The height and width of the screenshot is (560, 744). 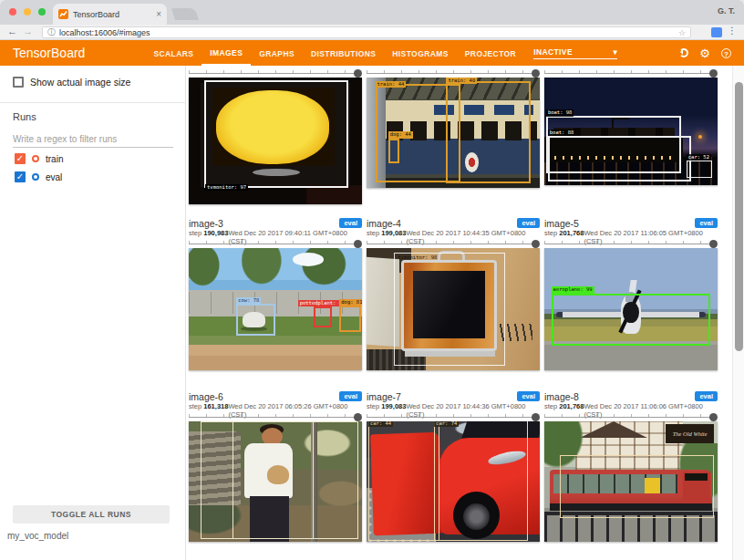 I want to click on run-item-eval: ✓ eval, so click(x=38, y=177).